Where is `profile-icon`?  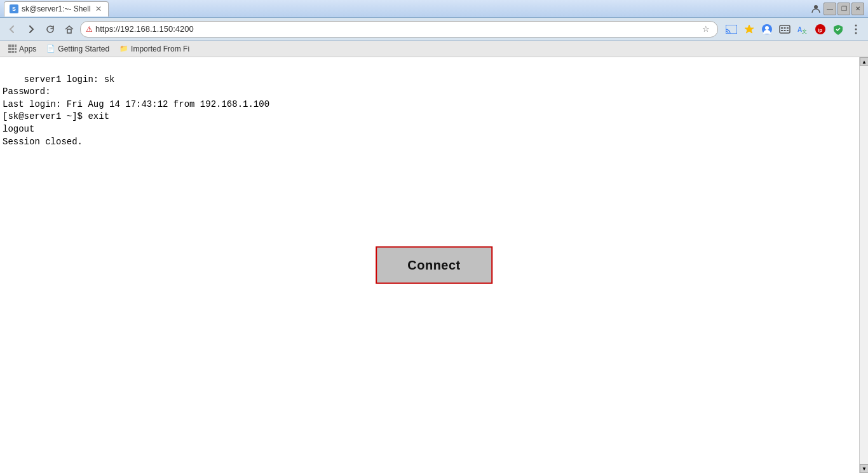 profile-icon is located at coordinates (816, 9).